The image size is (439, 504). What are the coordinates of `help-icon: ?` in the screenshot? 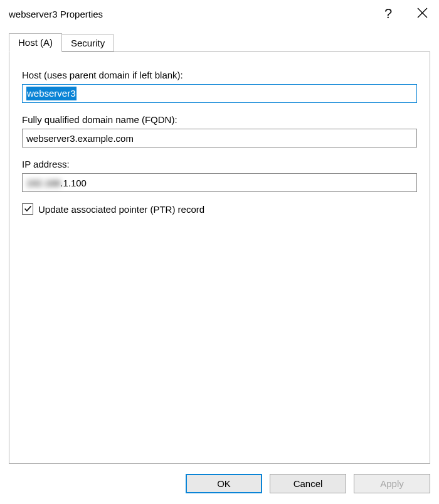 It's located at (388, 14).